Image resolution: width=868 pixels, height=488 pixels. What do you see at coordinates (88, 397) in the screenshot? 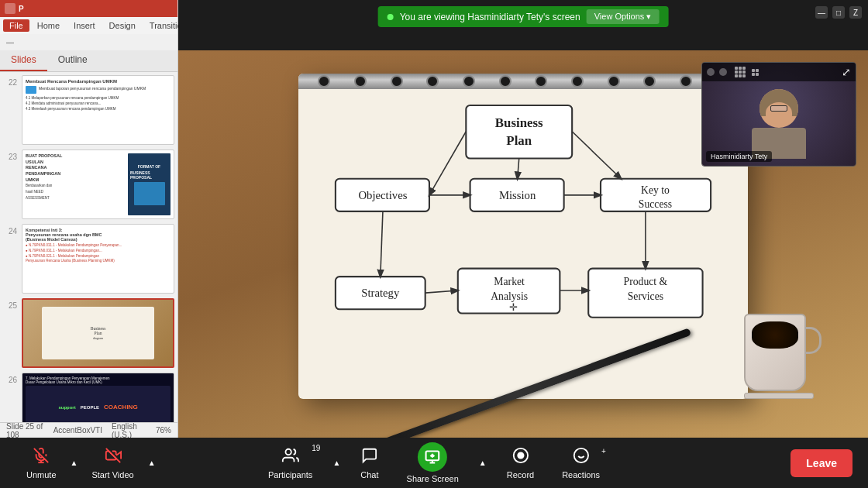
I see `slide-item-26: 26 7. Melakukan Pendampingan Penyerapan …` at bounding box center [88, 397].